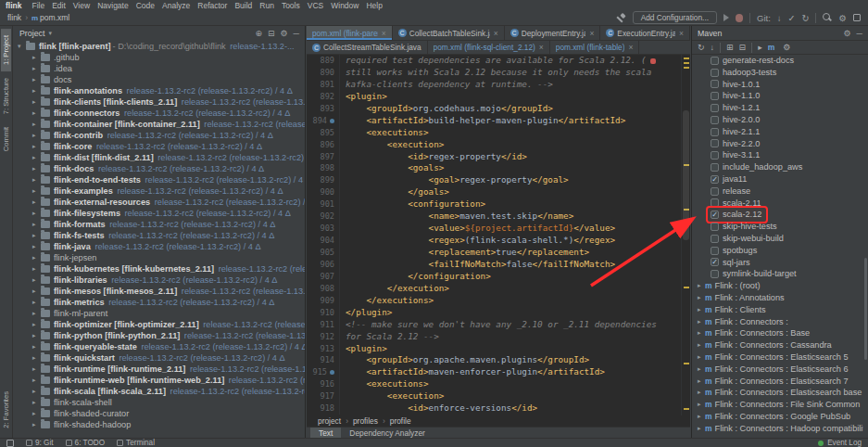  Describe the element at coordinates (621, 19) in the screenshot. I see `build-icon` at that location.